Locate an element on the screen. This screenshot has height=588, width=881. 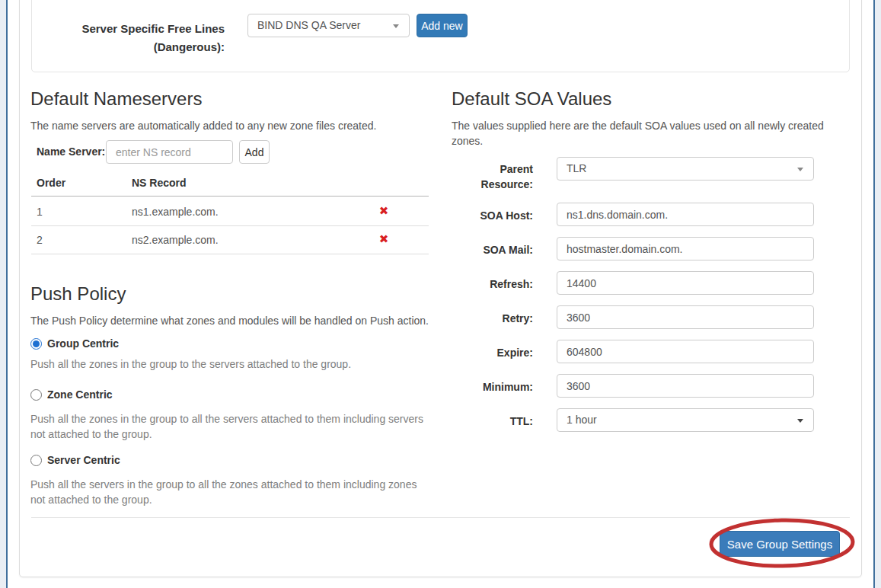
minimum-label: Minimum: is located at coordinates (487, 387).